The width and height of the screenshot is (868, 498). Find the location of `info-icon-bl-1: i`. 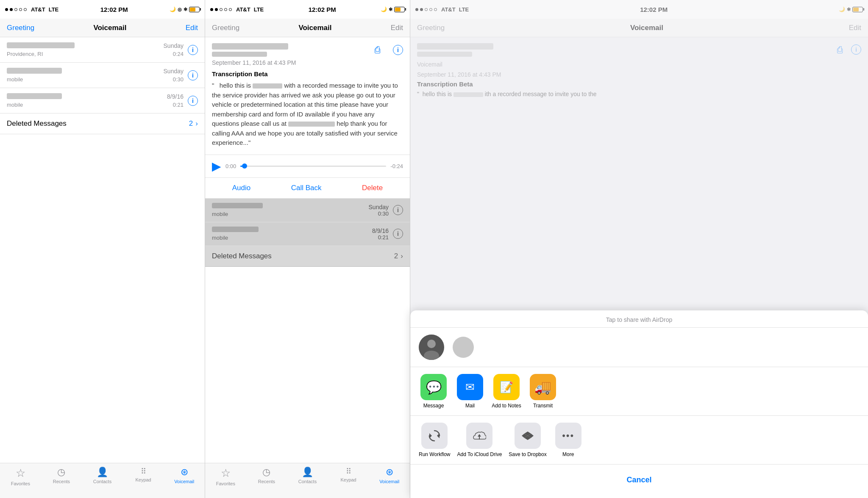

info-icon-bl-1: i is located at coordinates (398, 210).